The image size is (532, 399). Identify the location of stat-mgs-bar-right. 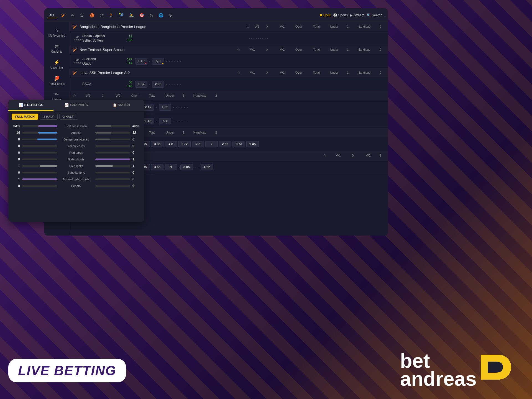
(113, 179).